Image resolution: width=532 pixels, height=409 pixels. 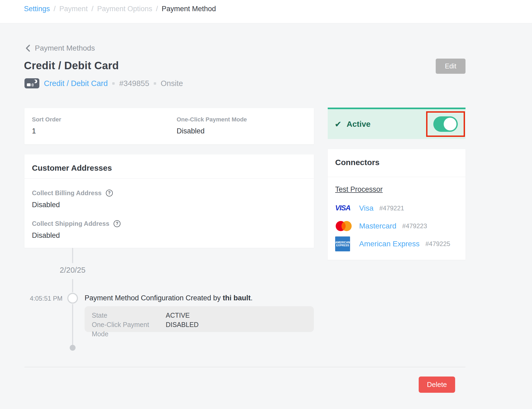 I want to click on connector-link-mastercard: Mastercard, so click(x=378, y=226).